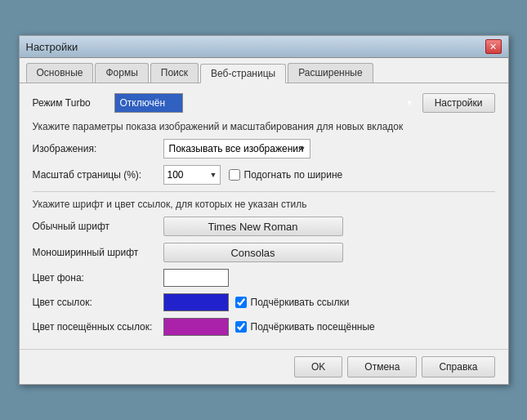 Image resolution: width=527 pixels, height=420 pixels. Describe the element at coordinates (98, 278) in the screenshot. I see `bg-color-label: Цвет фона:` at that location.